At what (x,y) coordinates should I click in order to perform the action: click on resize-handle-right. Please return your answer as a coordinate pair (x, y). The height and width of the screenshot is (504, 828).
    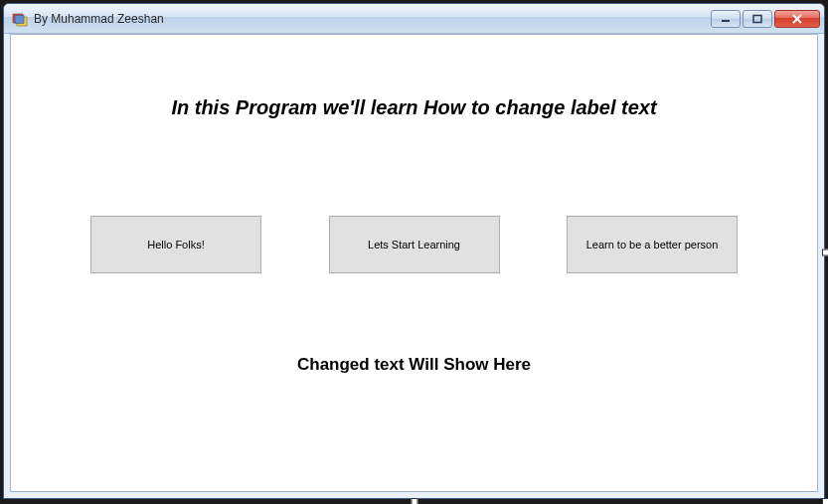
    Looking at the image, I should click on (823, 252).